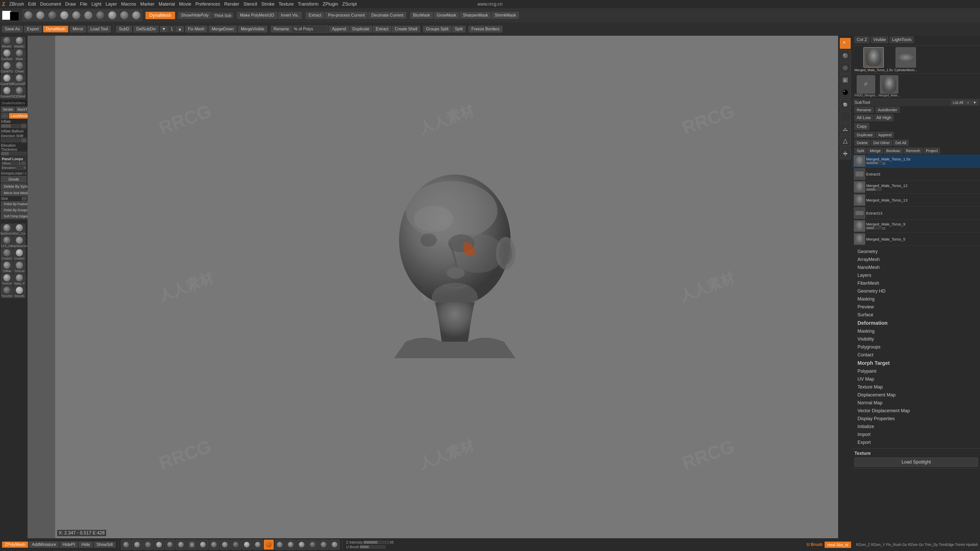  I want to click on thick-sub-btn: Thick Sub, so click(223, 16).